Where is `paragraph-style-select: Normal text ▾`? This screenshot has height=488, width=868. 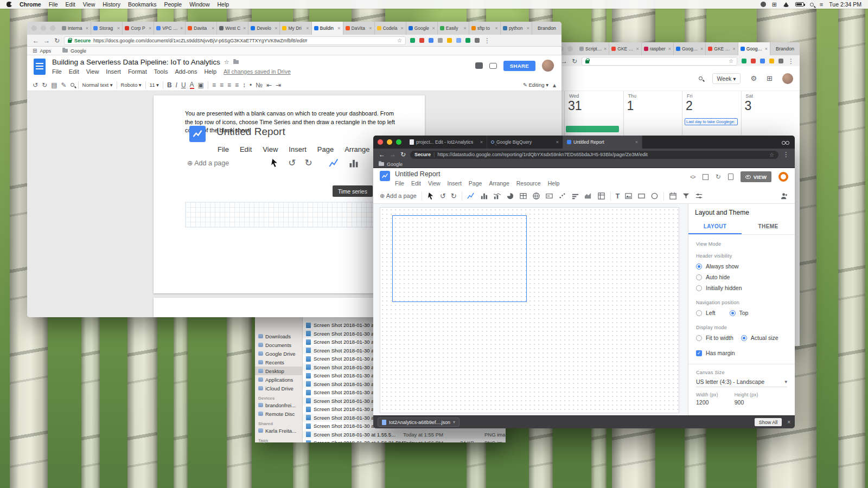 paragraph-style-select: Normal text ▾ is located at coordinates (98, 85).